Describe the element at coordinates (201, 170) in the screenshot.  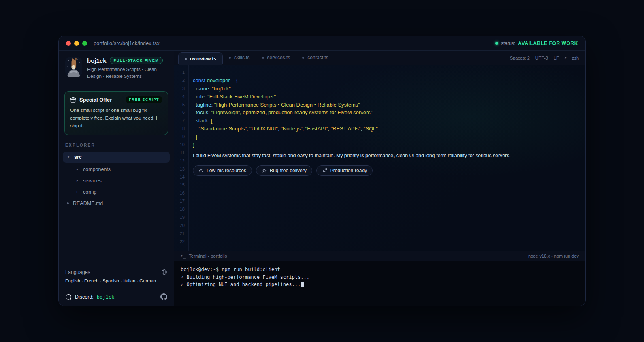
I see `gear-icon` at that location.